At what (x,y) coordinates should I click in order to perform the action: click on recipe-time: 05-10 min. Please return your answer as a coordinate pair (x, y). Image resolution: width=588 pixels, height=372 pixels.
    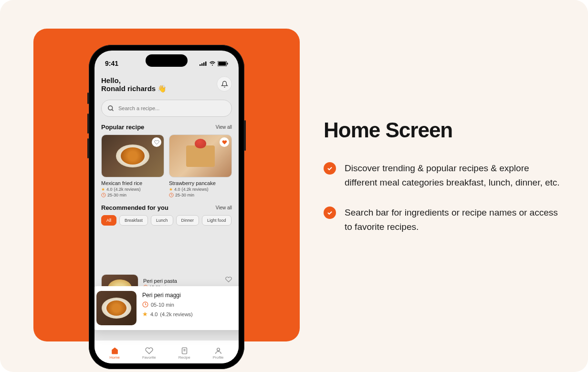
    Looking at the image, I should click on (190, 304).